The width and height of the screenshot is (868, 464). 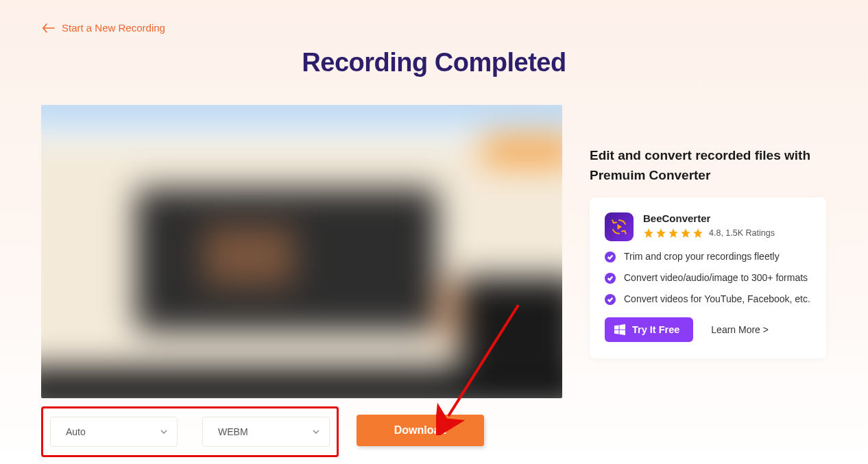 What do you see at coordinates (190, 432) in the screenshot?
I see `annotation-highlight-box: Auto WEBM` at bounding box center [190, 432].